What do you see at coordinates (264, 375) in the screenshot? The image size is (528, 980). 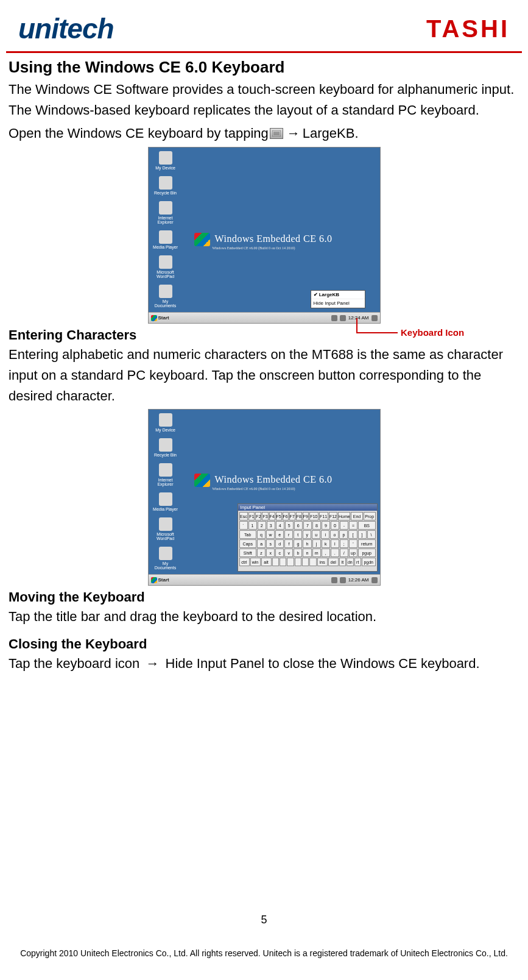 I see `section2-body: Entering alphabetic and numeric characte…` at bounding box center [264, 375].